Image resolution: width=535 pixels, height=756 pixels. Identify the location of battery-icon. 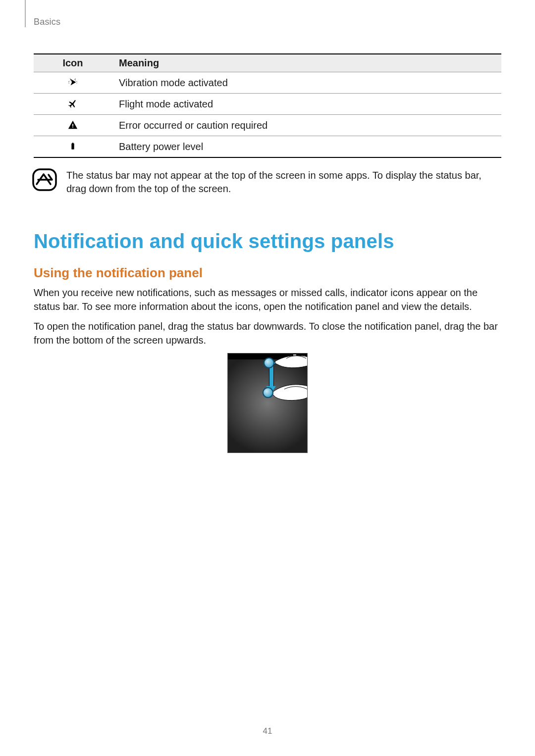
(73, 146).